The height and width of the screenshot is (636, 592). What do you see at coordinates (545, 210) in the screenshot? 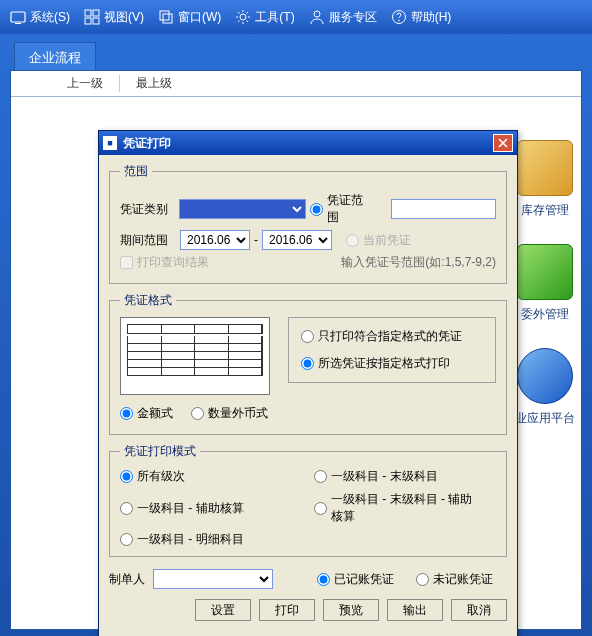
I see `shortcut-inventory-label: 库存管理` at bounding box center [545, 210].